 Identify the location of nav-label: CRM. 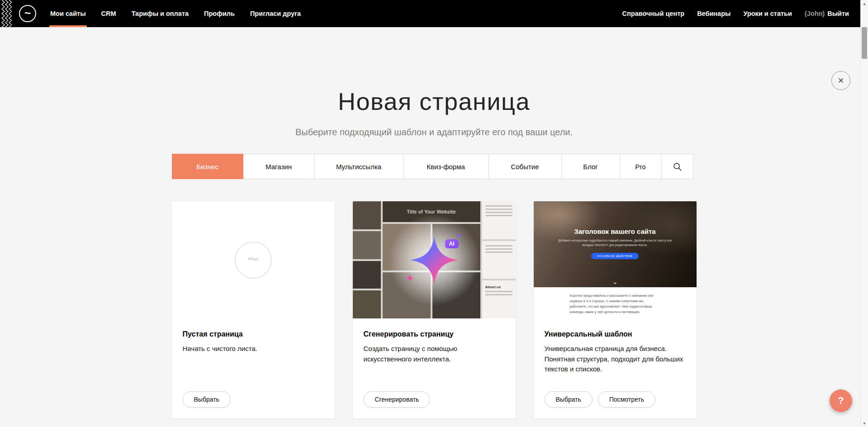
(109, 14).